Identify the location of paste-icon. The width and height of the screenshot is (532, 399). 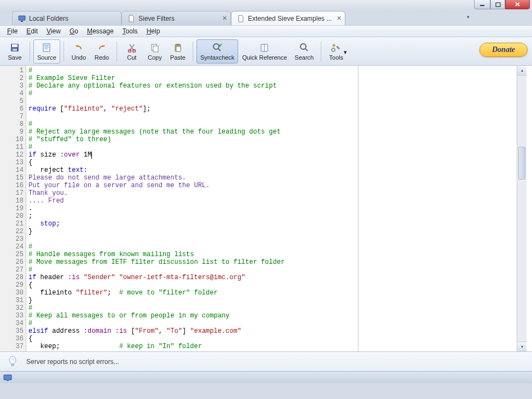
(178, 48).